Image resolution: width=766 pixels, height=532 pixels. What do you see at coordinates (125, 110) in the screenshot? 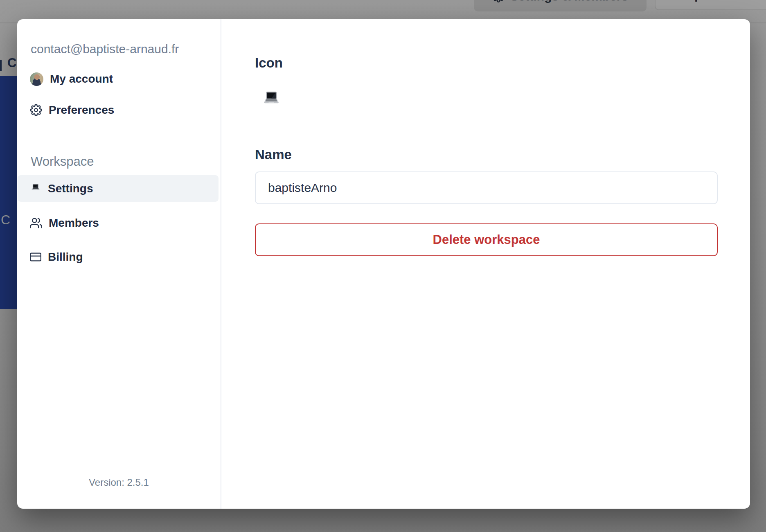
I see `sidebar-item-preferences: Preferences` at bounding box center [125, 110].